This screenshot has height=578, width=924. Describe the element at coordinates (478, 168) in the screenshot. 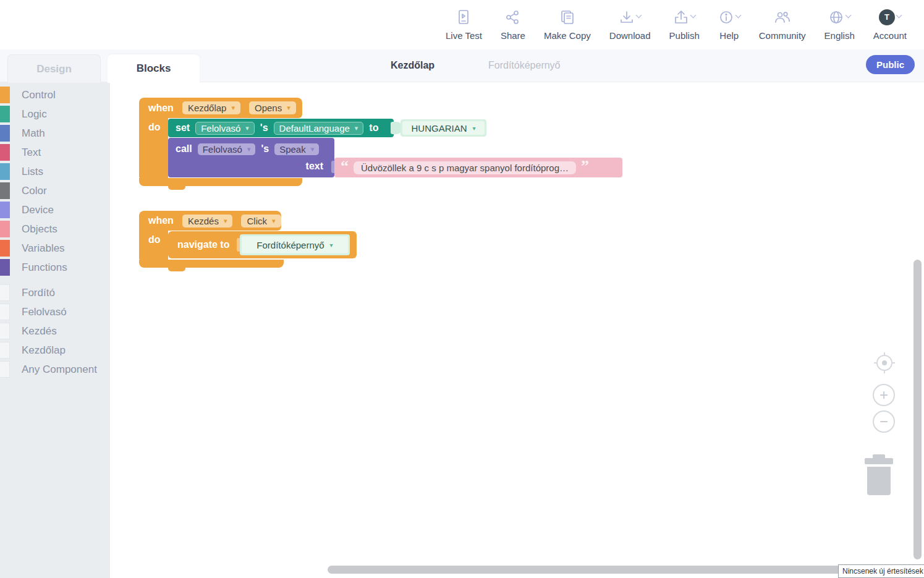

I see `text-value-block: “ Üdvözöllek a 9 c s p magyar spanyol fo…` at that location.